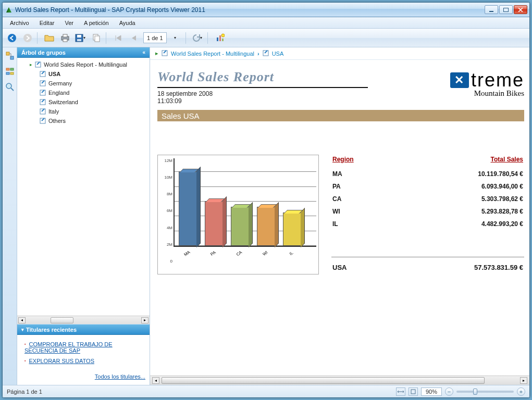 This screenshot has height=400, width=532. I want to click on all-headlines-link: Todos los titulares..., so click(120, 377).